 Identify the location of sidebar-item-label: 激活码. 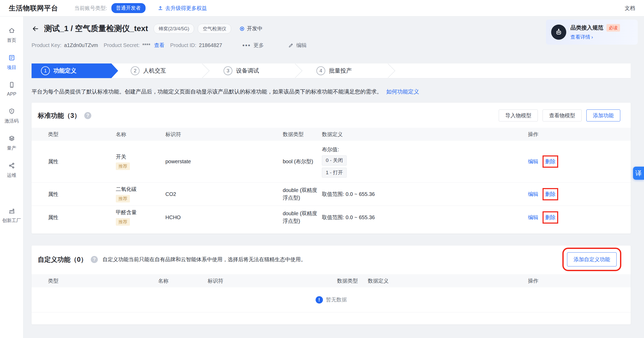
(12, 121).